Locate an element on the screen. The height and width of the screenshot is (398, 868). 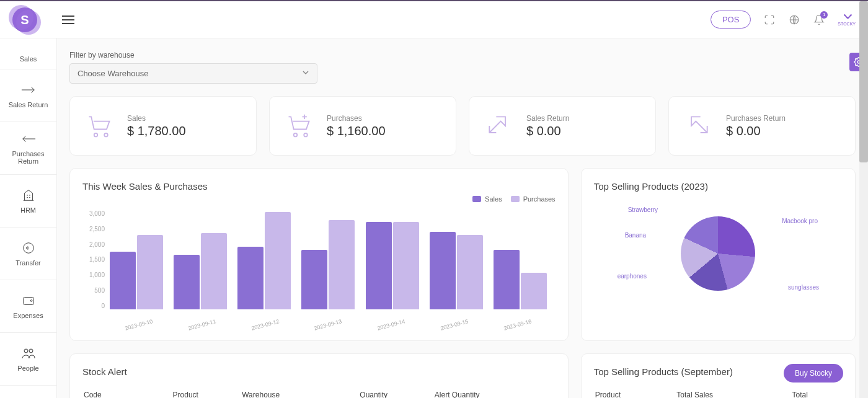
warehouse-select: Choose Warehouse is located at coordinates (193, 73).